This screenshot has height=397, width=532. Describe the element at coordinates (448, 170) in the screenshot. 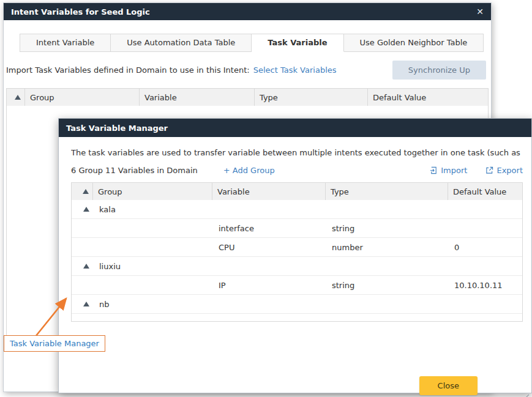

I see `import-link: Import` at that location.